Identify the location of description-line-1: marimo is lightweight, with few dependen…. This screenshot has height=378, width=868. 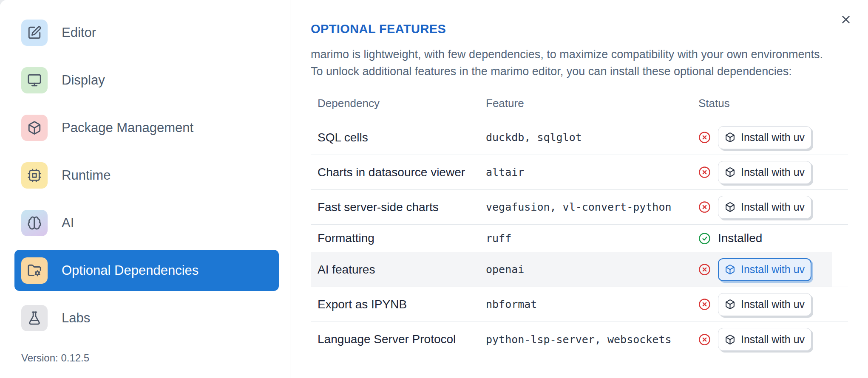
(579, 54).